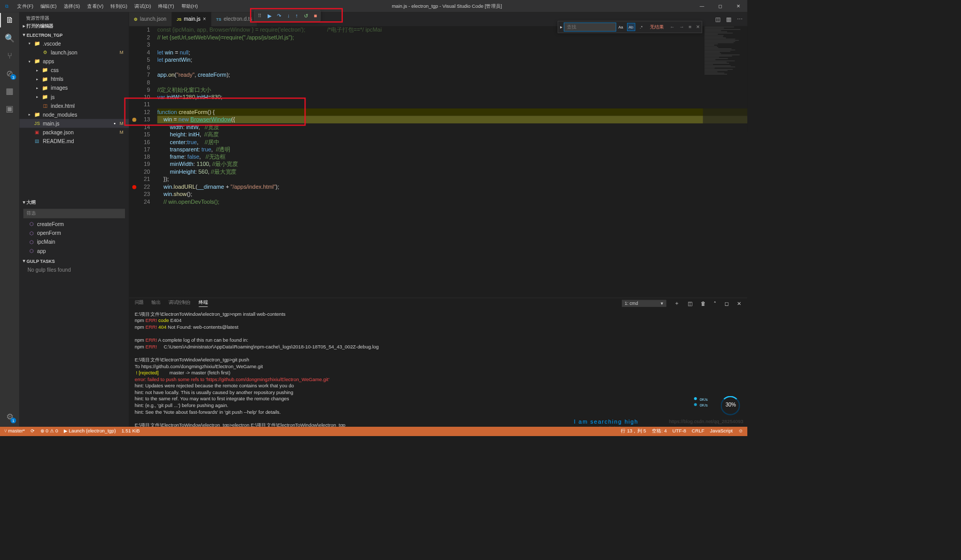 The image size is (961, 560). What do you see at coordinates (74, 44) in the screenshot?
I see `tree-item: ▾📁.vscode` at bounding box center [74, 44].